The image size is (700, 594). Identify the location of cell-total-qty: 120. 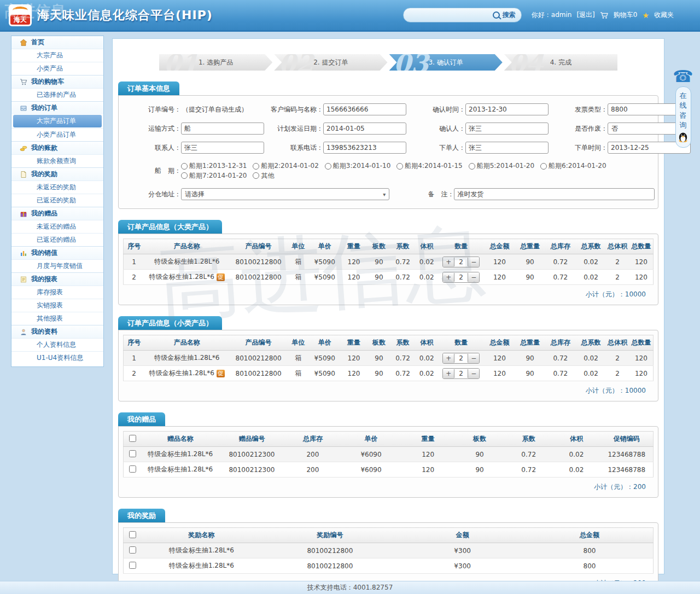
(641, 374).